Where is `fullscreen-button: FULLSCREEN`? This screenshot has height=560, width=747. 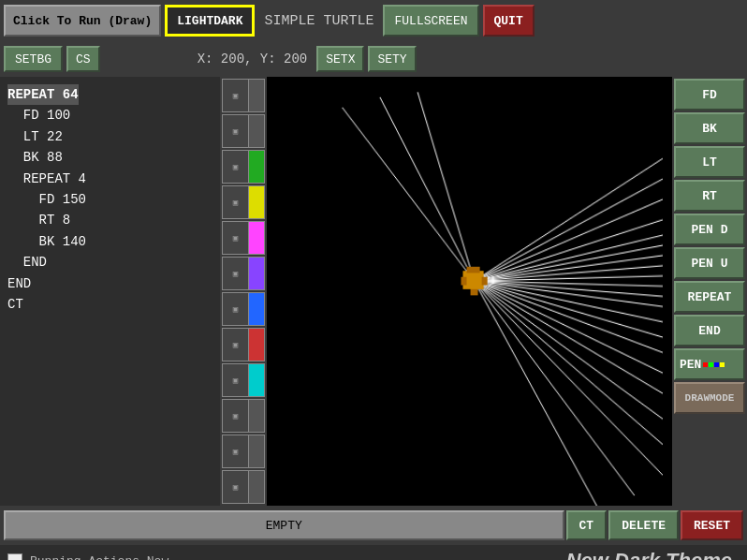
fullscreen-button: FULLSCREEN is located at coordinates (431, 21).